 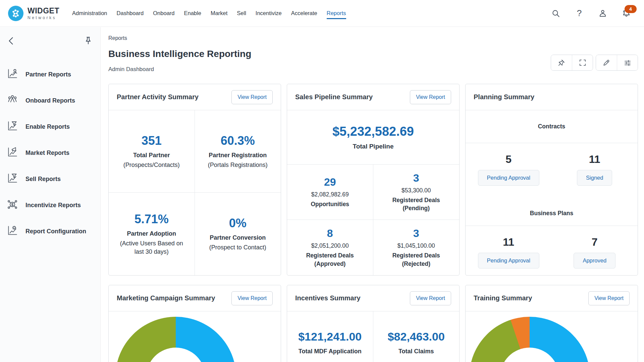 I want to click on chart-gear-icon, so click(x=12, y=231).